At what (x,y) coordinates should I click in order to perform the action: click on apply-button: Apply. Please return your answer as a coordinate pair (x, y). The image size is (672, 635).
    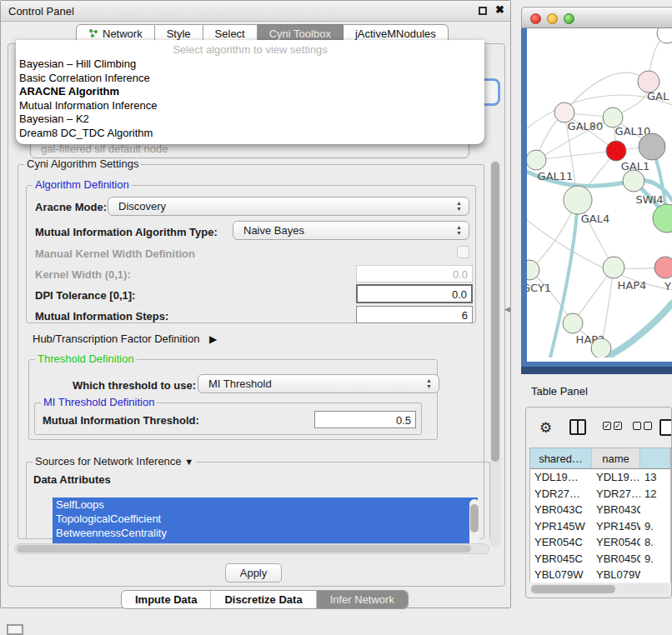
    Looking at the image, I should click on (253, 573).